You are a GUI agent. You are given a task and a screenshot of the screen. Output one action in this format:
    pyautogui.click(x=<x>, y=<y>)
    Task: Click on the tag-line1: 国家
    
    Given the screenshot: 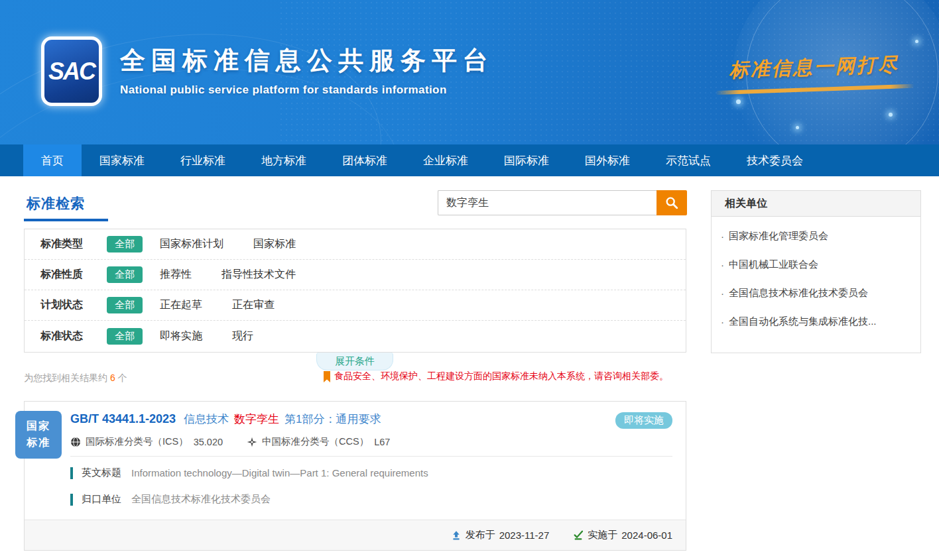 What is the action you would take?
    pyautogui.click(x=38, y=427)
    